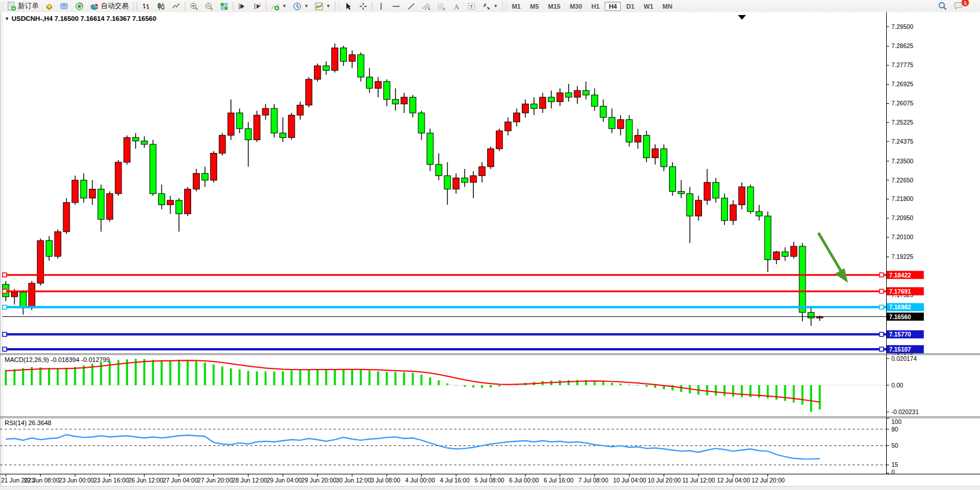 The height and width of the screenshot is (490, 980). I want to click on price-tick-label: 7.21800, so click(902, 199).